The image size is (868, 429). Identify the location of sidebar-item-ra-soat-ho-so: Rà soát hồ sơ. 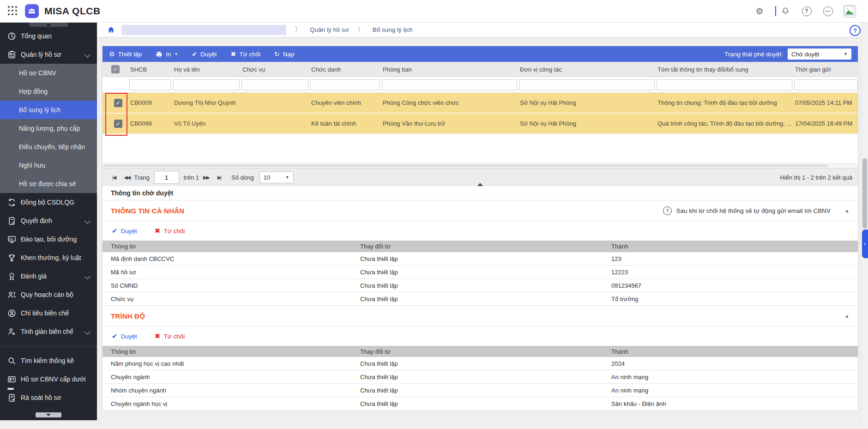
(48, 398).